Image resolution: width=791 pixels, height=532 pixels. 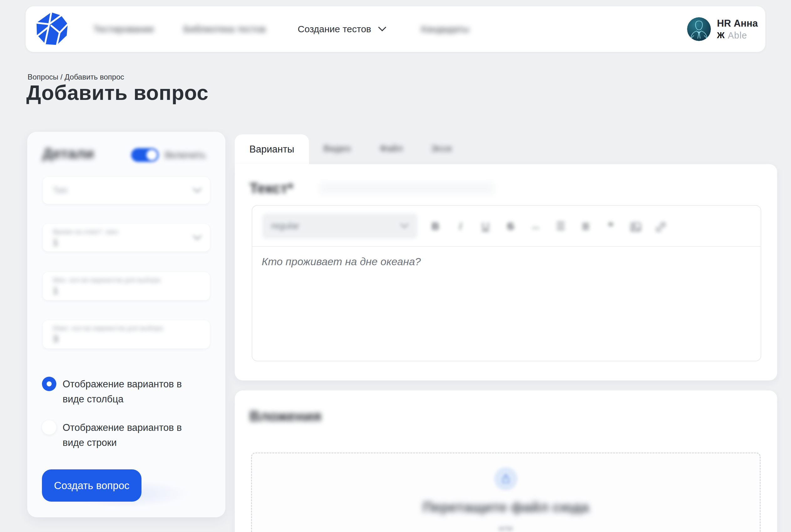 What do you see at coordinates (722, 29) in the screenshot?
I see `user-menu: HR Анна Ж Able` at bounding box center [722, 29].